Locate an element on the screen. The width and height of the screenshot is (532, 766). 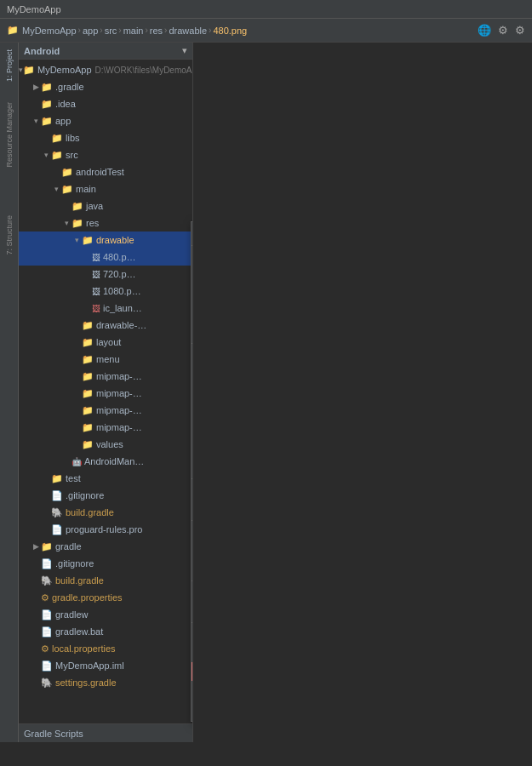
tree-item-1080: 🖼 1080.p… is located at coordinates (106, 291).